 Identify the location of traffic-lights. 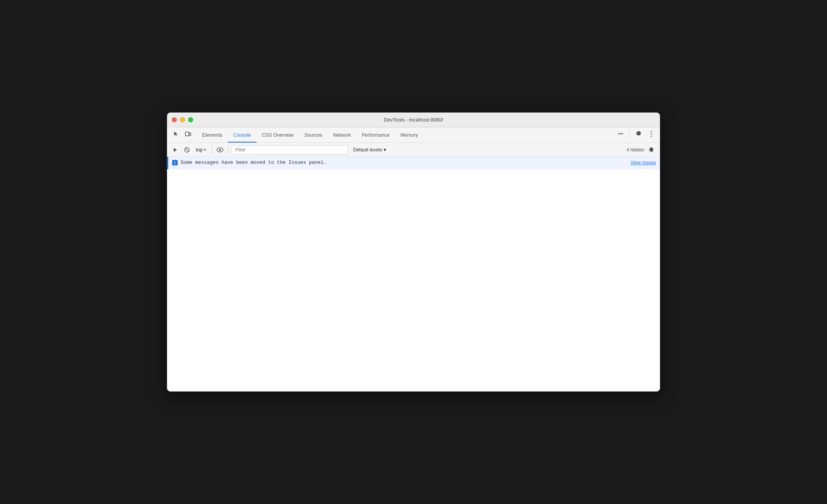
(183, 120).